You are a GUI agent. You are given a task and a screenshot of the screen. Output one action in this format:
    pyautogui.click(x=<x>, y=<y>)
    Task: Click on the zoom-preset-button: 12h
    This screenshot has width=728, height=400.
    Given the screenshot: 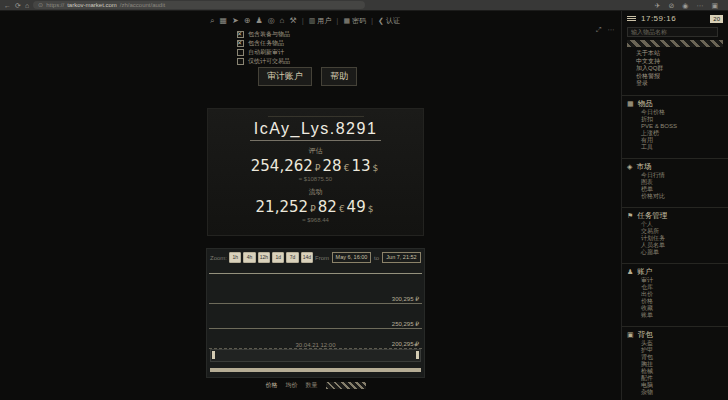 What is the action you would take?
    pyautogui.click(x=264, y=258)
    